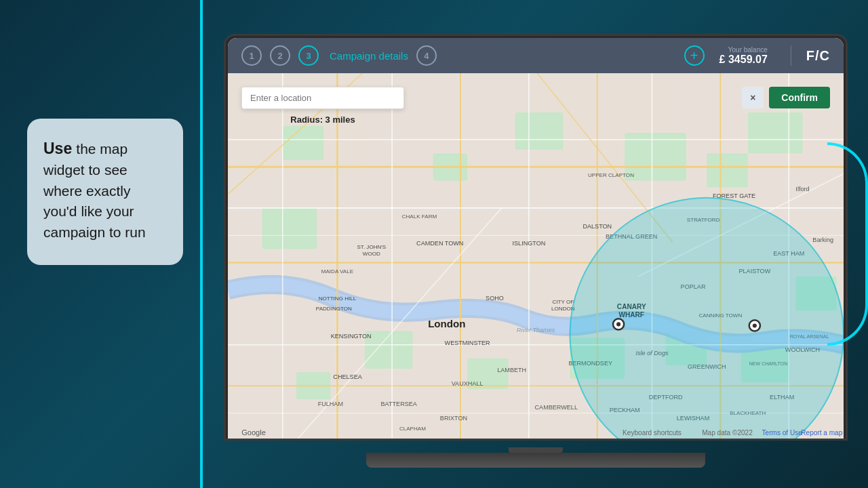 The image size is (868, 488). I want to click on confirm-button: Confirm, so click(800, 98).